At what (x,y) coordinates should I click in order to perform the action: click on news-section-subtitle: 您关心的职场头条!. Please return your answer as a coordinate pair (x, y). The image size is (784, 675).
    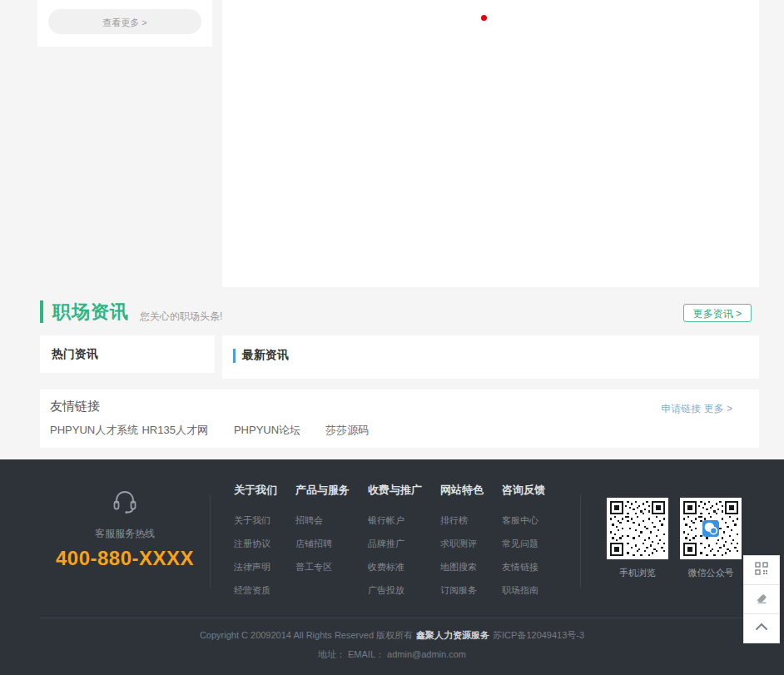
    Looking at the image, I should click on (181, 316).